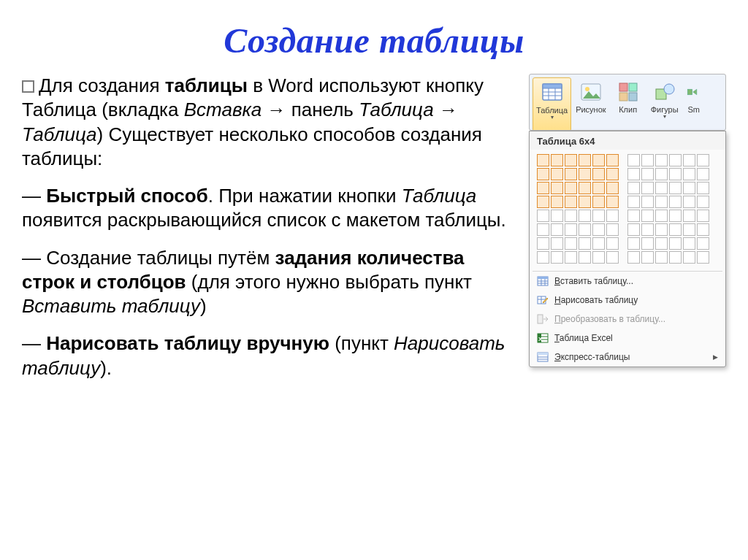  Describe the element at coordinates (591, 104) in the screenshot. I see `picture-button: Рисунок` at that location.